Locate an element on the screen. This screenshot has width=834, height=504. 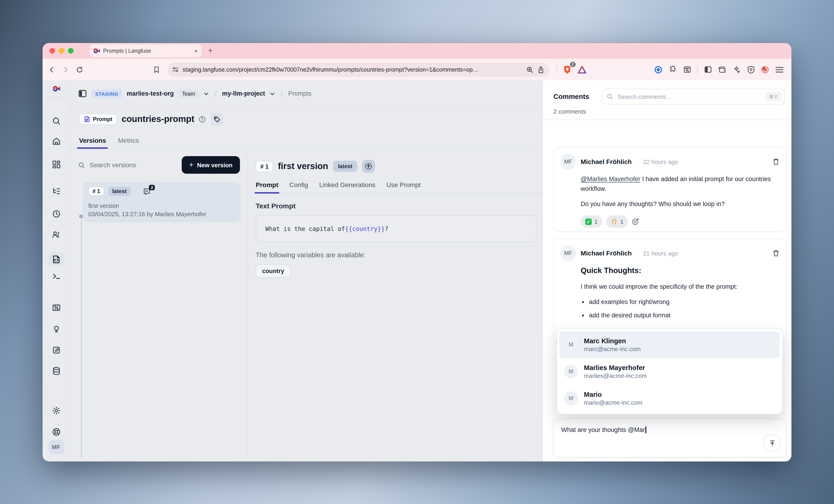
tracing-icon is located at coordinates (56, 191).